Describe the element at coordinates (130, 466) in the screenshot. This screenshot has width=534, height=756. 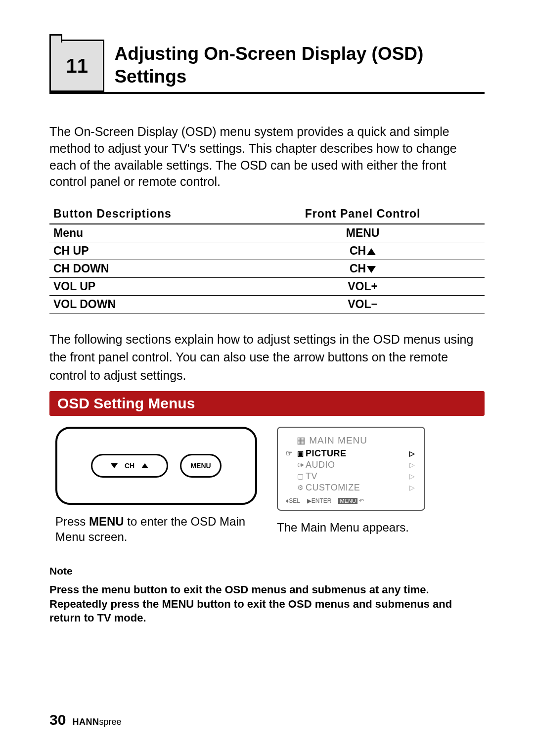
I see `ch-button-illustration: CH` at that location.